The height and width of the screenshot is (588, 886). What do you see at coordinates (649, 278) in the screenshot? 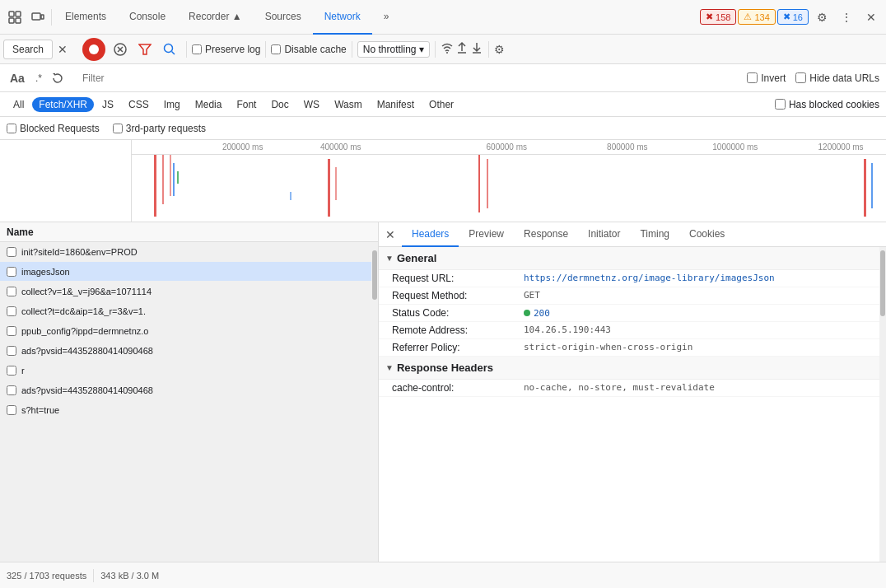
I see `request-url-val: https://dermnetnz.org/image-library/imag…` at bounding box center [649, 278].